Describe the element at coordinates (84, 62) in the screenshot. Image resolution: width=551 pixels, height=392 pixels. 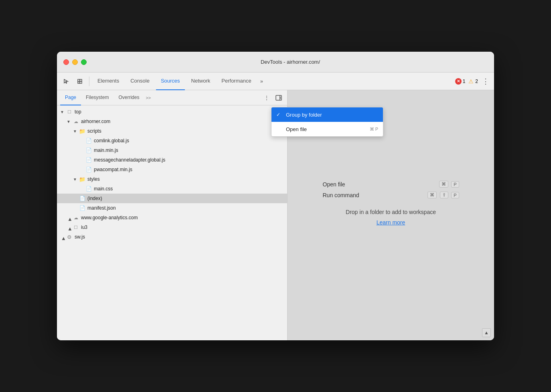
I see `maximize-button` at that location.